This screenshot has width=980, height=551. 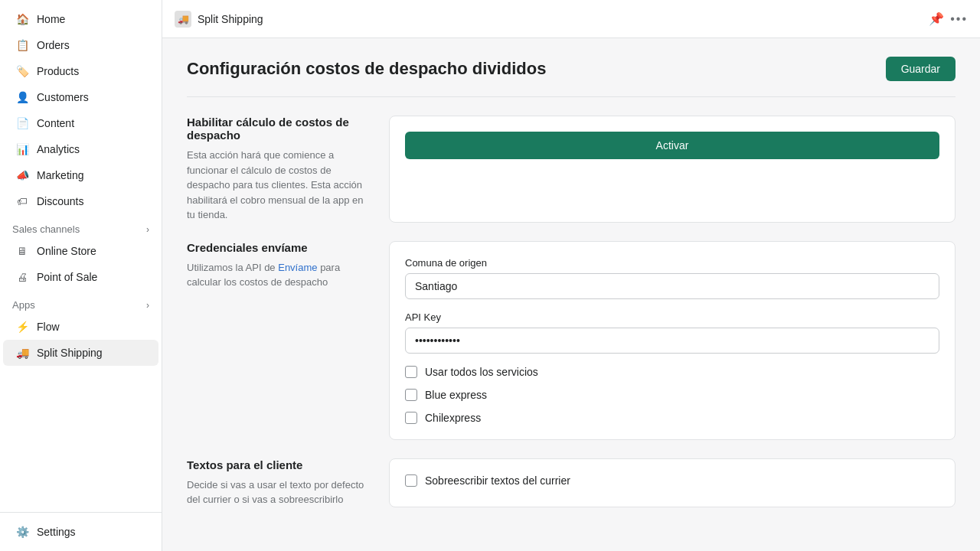 What do you see at coordinates (58, 149) in the screenshot?
I see `sidebar-item-label: Analytics` at bounding box center [58, 149].